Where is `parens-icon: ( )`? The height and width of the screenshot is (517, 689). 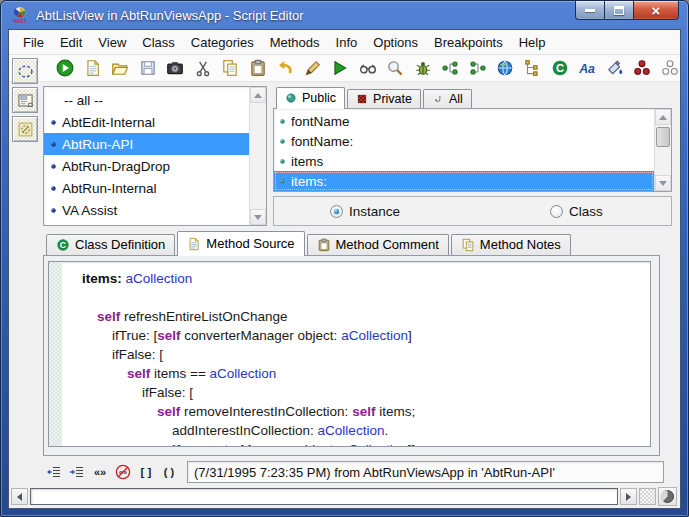
parens-icon: ( ) is located at coordinates (169, 472).